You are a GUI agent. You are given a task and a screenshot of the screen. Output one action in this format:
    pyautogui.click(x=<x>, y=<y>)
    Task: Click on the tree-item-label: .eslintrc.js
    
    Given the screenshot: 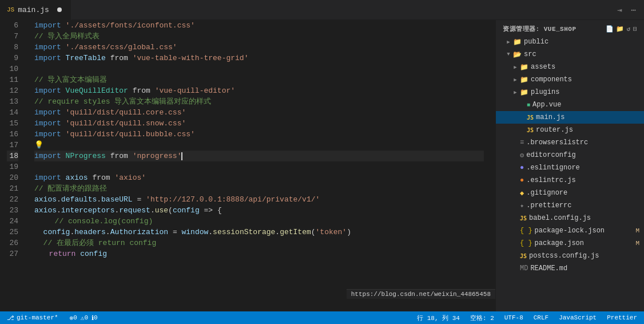 What is the action you would take?
    pyautogui.click(x=551, y=180)
    